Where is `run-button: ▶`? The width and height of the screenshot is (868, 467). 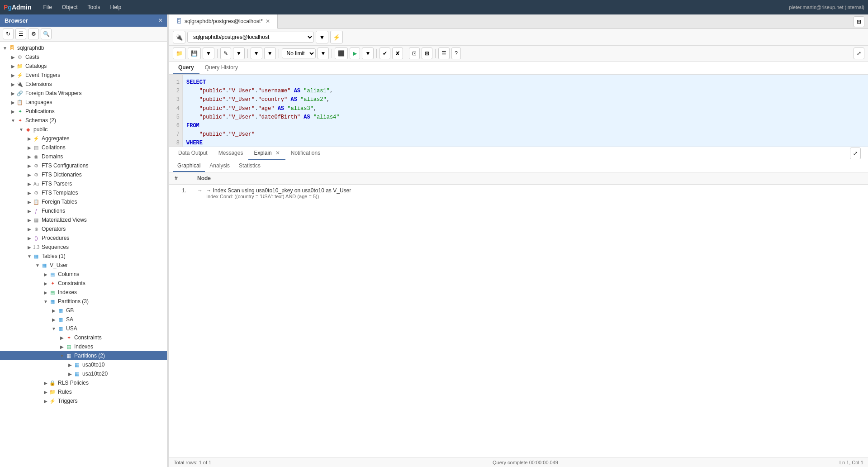 run-button: ▶ is located at coordinates (355, 53).